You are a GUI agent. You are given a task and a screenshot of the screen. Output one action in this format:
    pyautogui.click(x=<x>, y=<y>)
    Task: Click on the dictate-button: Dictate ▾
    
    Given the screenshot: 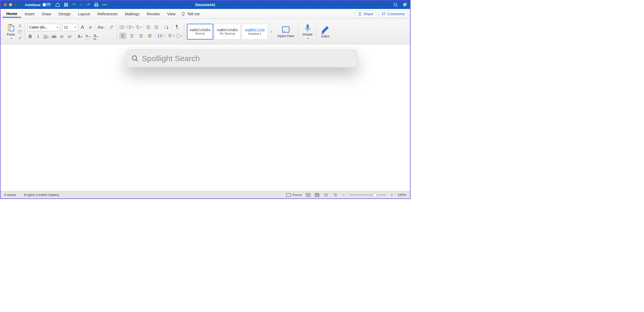 What is the action you would take?
    pyautogui.click(x=307, y=32)
    